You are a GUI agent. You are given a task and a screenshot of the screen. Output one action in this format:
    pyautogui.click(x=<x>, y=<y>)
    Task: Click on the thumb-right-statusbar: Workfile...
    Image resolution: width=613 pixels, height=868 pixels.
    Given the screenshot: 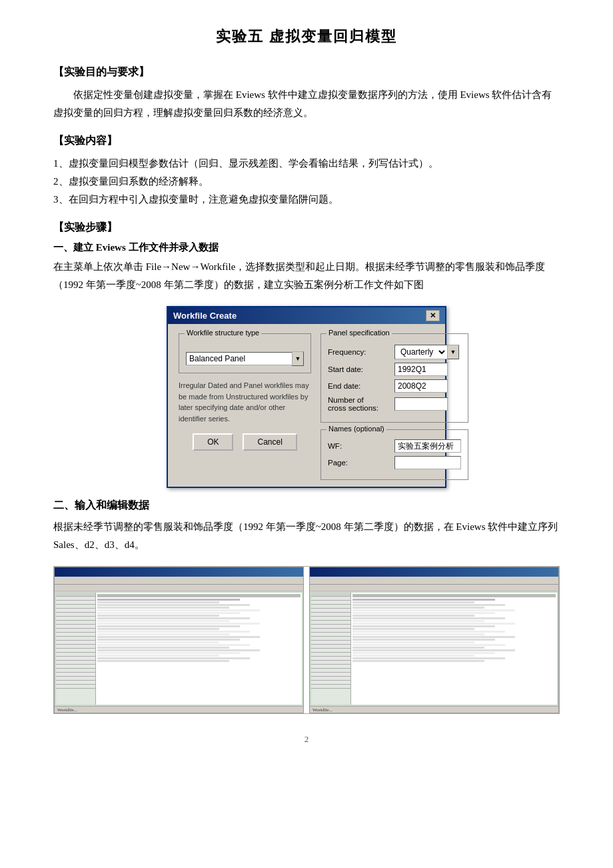 What is the action you would take?
    pyautogui.click(x=434, y=709)
    